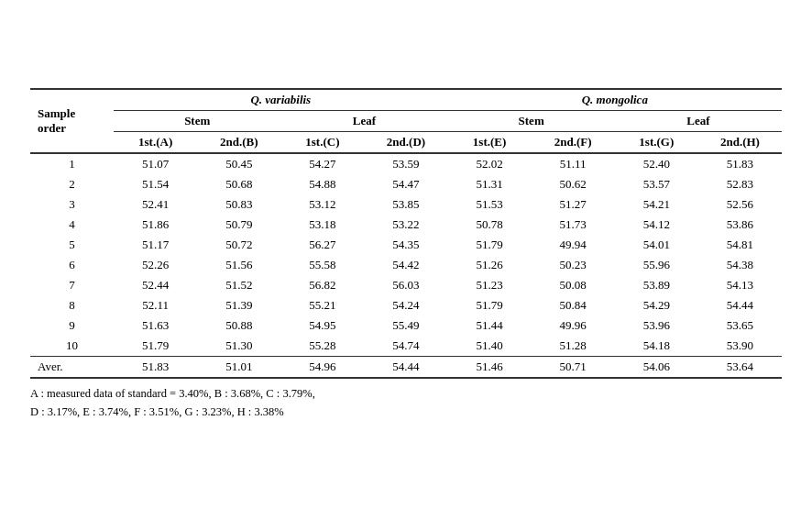  What do you see at coordinates (574, 205) in the screenshot?
I see `data-cell: 51.27` at bounding box center [574, 205].